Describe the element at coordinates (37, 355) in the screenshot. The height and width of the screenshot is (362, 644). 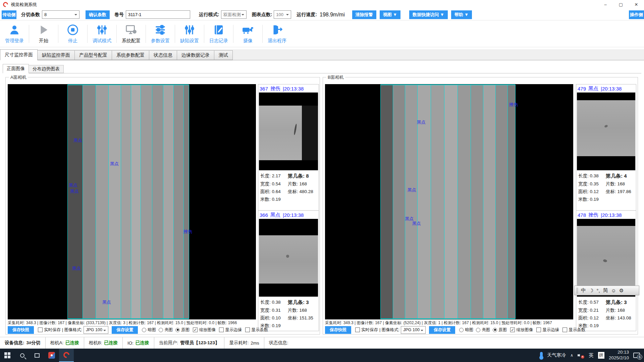
I see `task-view-button` at that location.